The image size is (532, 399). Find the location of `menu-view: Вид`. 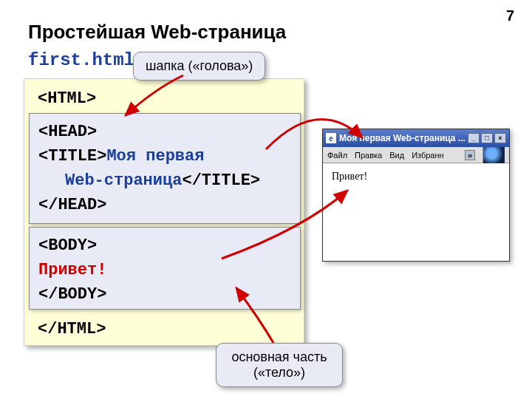

menu-view: Вид is located at coordinates (397, 155).